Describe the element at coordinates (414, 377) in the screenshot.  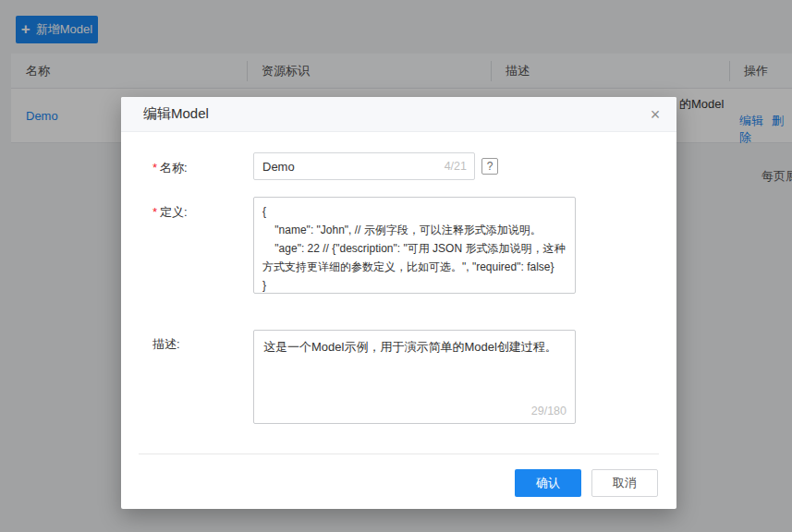
I see `description-textarea-wrapper: 这是一个Model示例，用于演示简单的Model创建过程。 29/180` at that location.